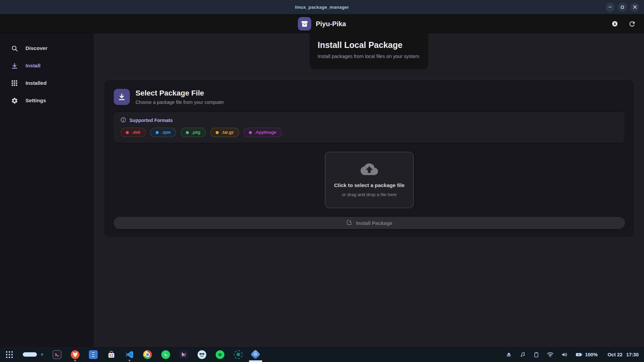  Describe the element at coordinates (33, 66) in the screenshot. I see `sidebar-item-label: Install` at that location.